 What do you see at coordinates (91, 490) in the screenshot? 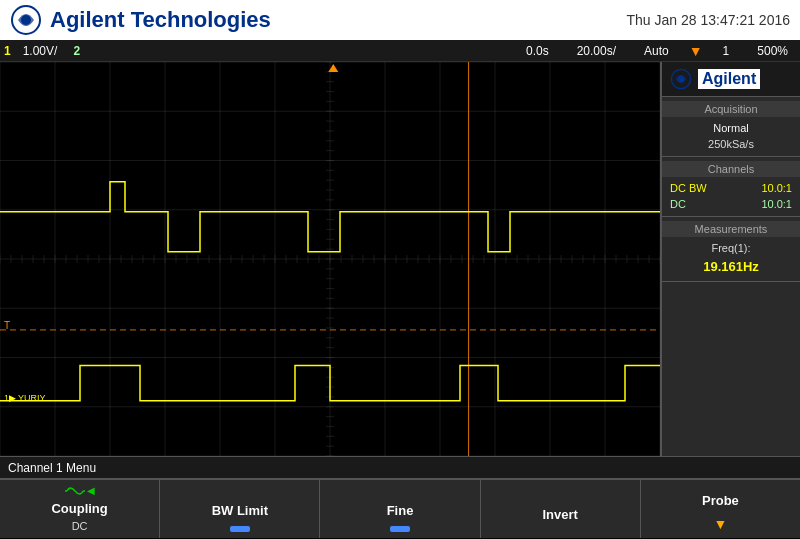
I see `coupling-down-arrow: ◀` at bounding box center [91, 490].